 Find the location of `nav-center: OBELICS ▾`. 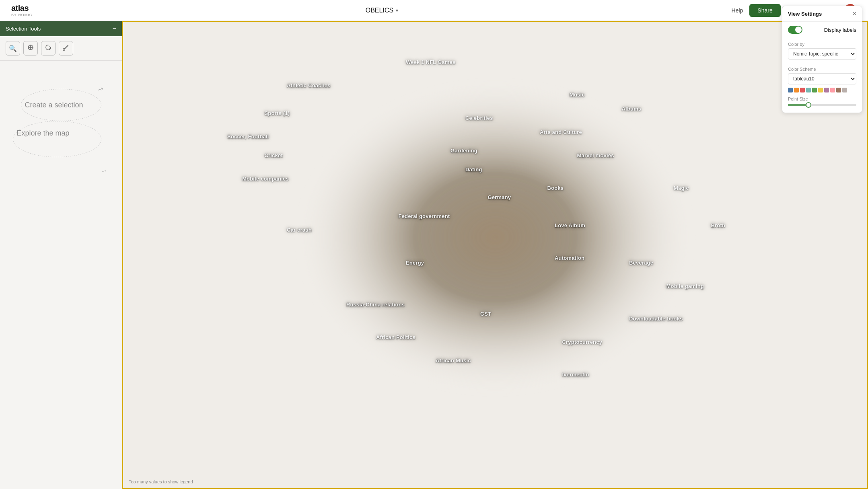

nav-center: OBELICS ▾ is located at coordinates (382, 10).